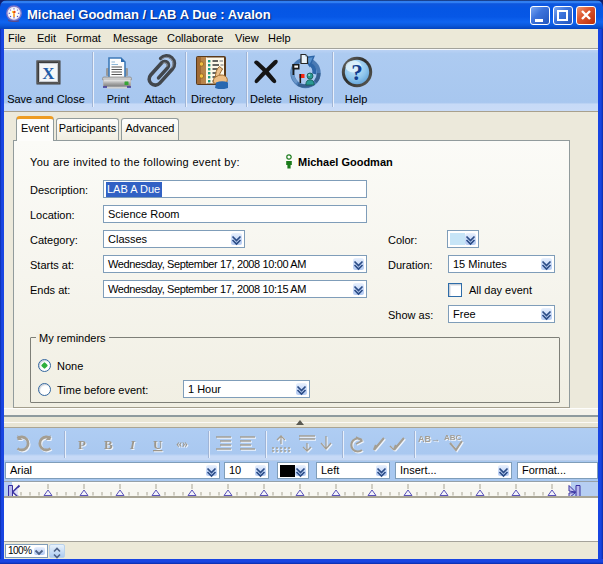 The height and width of the screenshot is (564, 603). I want to click on svg-text: B, so click(108, 444).